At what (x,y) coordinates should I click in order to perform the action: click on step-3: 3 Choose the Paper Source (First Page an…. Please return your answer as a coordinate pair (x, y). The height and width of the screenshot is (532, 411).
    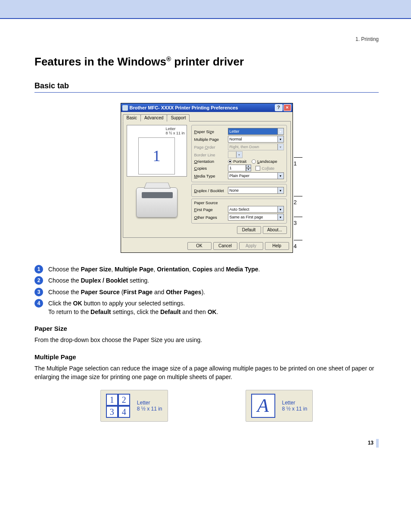
    Looking at the image, I should click on (207, 292).